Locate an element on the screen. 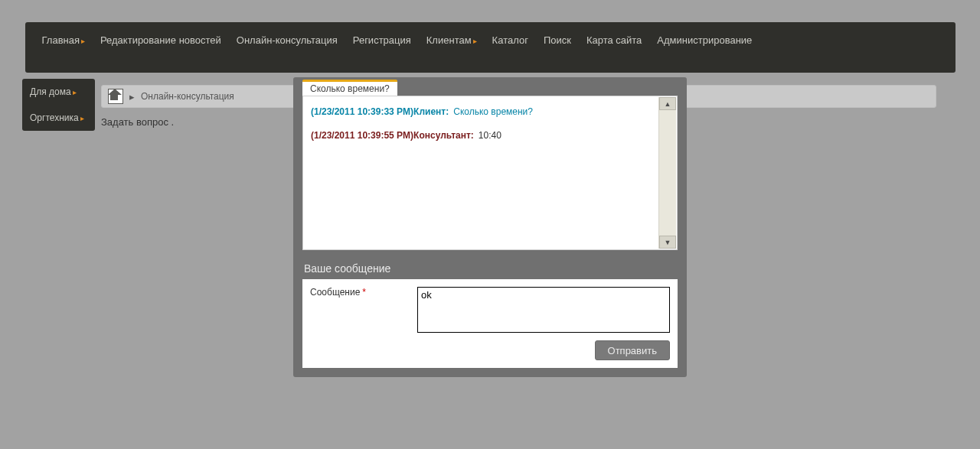 The height and width of the screenshot is (449, 980). ask-question-link: Задать вопрос . is located at coordinates (138, 122).